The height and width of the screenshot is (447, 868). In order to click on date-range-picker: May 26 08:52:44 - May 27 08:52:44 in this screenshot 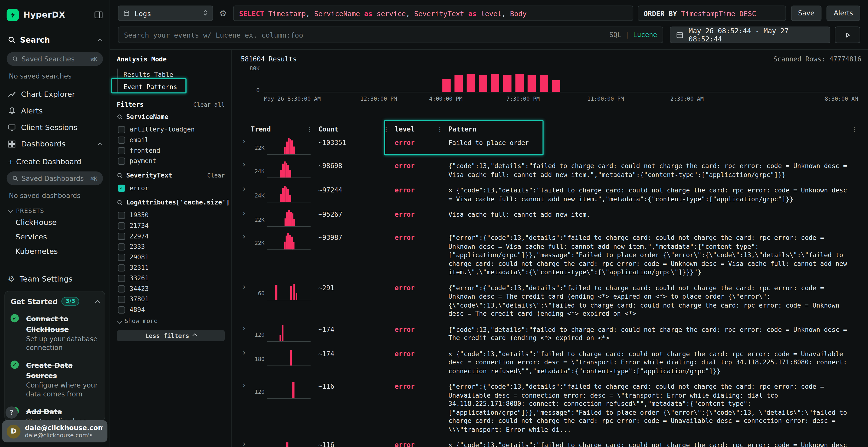, I will do `click(750, 35)`.